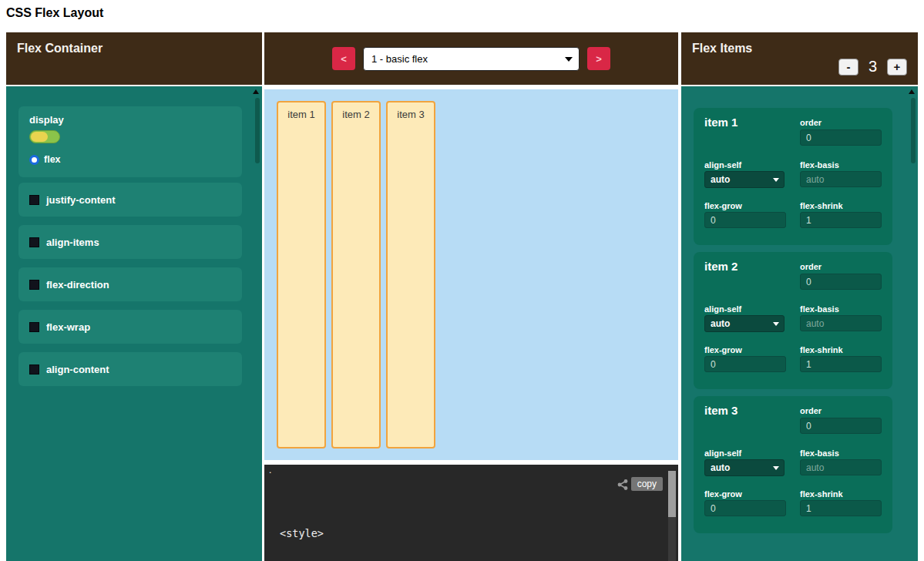  Describe the element at coordinates (134, 59) in the screenshot. I see `flex-container-header: Flex Container` at that location.